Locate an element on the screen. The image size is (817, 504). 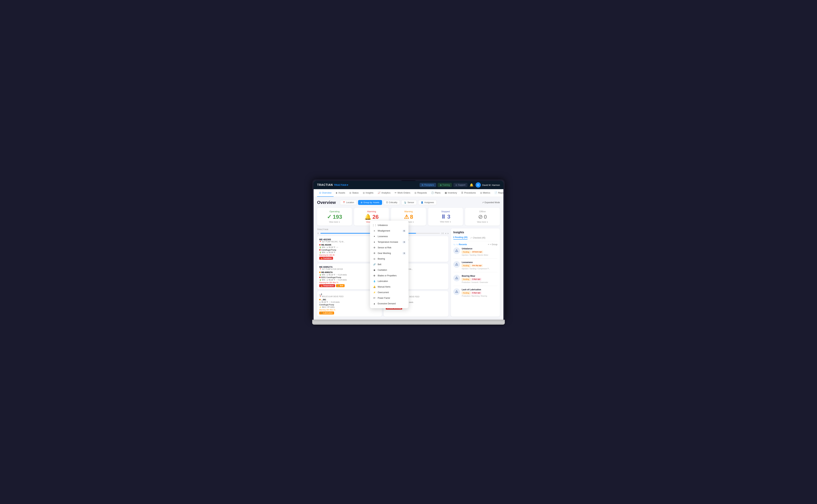
floorplans-button: ⊞ Floorplans is located at coordinates (428, 185).